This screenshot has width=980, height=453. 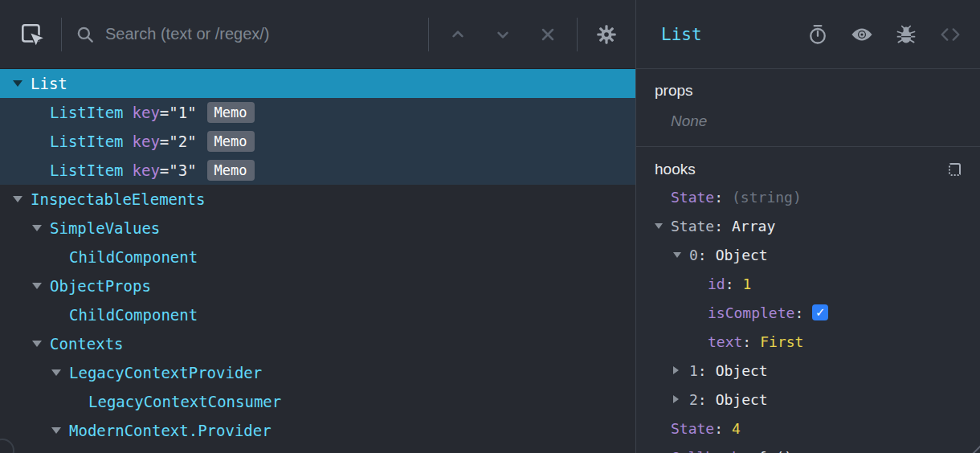 What do you see at coordinates (178, 112) in the screenshot?
I see `key-attribute-value: ="1"` at bounding box center [178, 112].